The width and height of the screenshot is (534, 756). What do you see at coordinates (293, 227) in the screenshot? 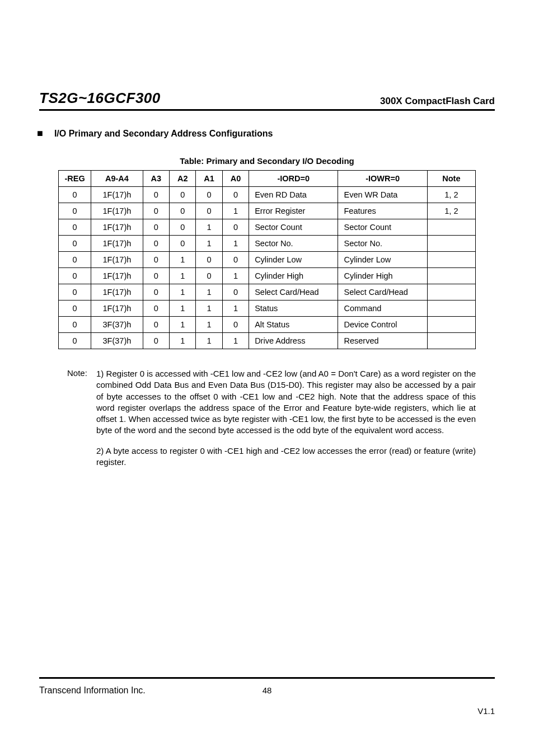
I see `cell-iord: Sector Count` at bounding box center [293, 227].